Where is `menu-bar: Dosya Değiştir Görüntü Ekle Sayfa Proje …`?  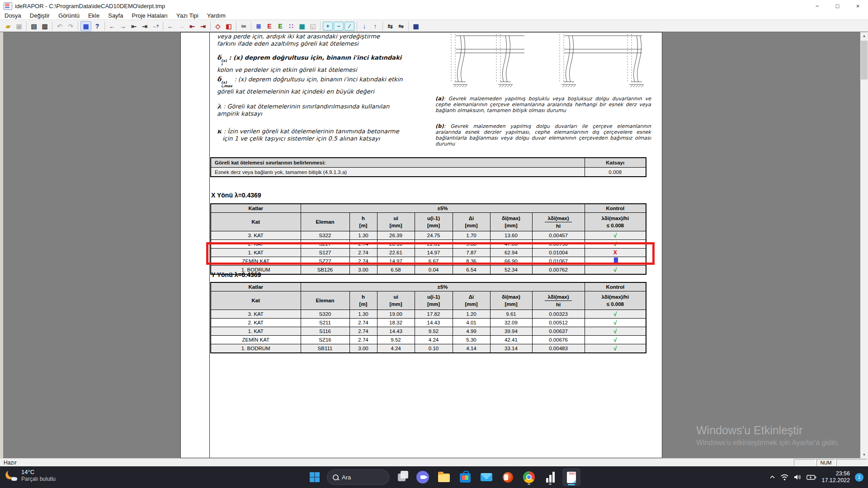 menu-bar: Dosya Değiştir Görüntü Ekle Sayfa Proje … is located at coordinates (434, 15).